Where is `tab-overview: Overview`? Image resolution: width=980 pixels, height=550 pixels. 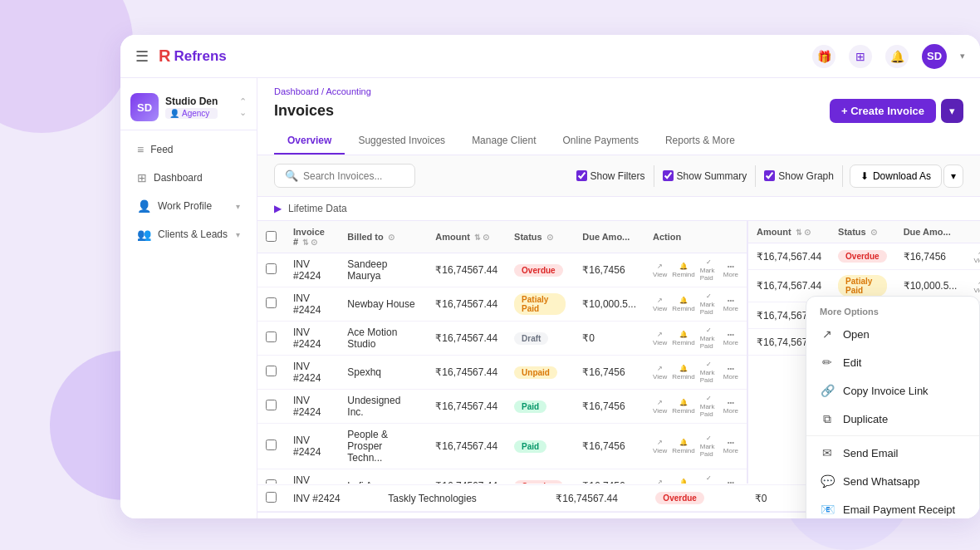 tab-overview: Overview is located at coordinates (309, 141).